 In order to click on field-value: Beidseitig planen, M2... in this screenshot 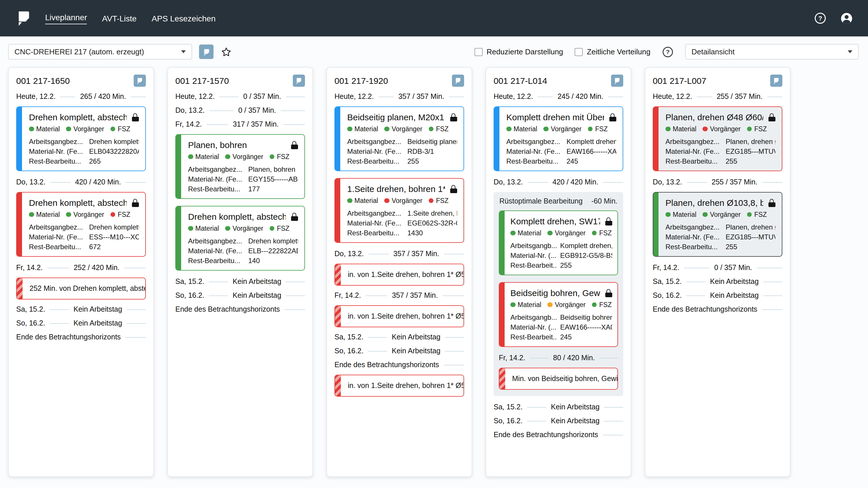, I will do `click(432, 142)`.